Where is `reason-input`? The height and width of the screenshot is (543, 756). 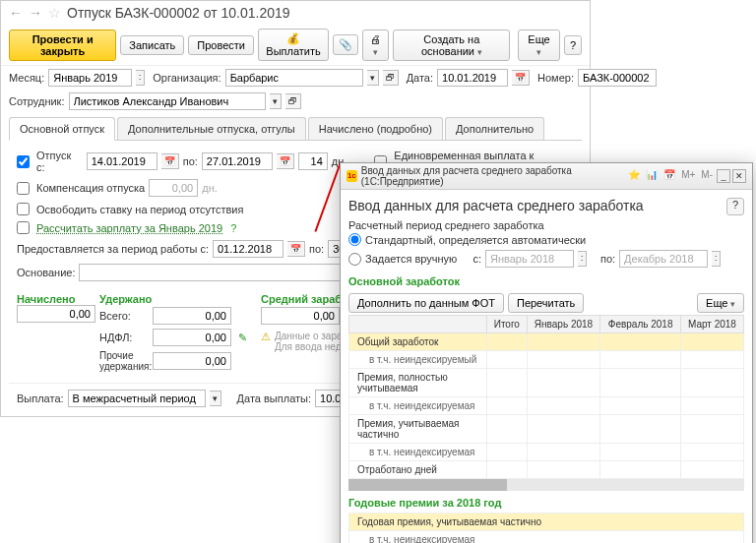
reason-input is located at coordinates (226, 272).